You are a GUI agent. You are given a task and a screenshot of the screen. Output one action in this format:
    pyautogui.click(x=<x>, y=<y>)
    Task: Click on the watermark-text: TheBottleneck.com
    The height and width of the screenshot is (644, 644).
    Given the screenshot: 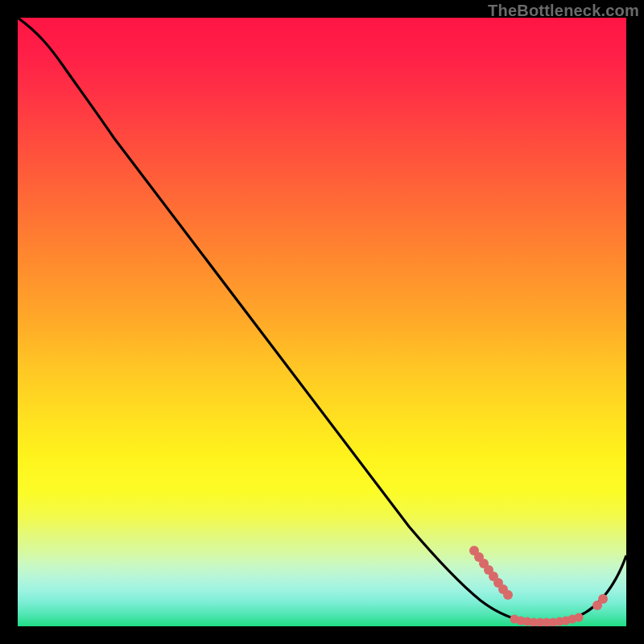 What is the action you would take?
    pyautogui.click(x=564, y=11)
    